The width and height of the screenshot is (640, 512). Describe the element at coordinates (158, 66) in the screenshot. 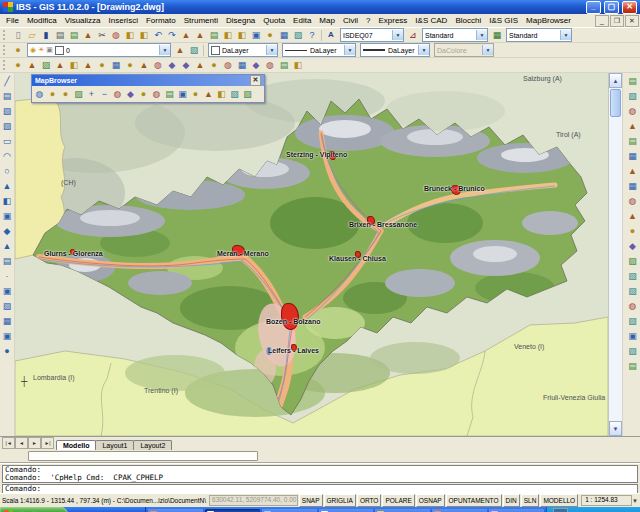

I see `map-select-icon: ◍` at that location.